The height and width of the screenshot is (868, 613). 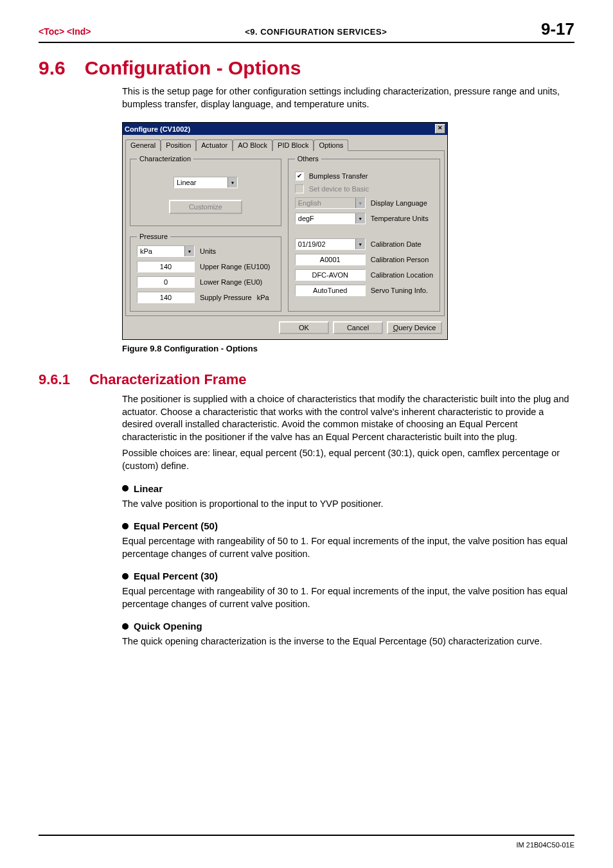 What do you see at coordinates (206, 190) in the screenshot?
I see `characterization-frame: Characterization Linear Customize` at bounding box center [206, 190].